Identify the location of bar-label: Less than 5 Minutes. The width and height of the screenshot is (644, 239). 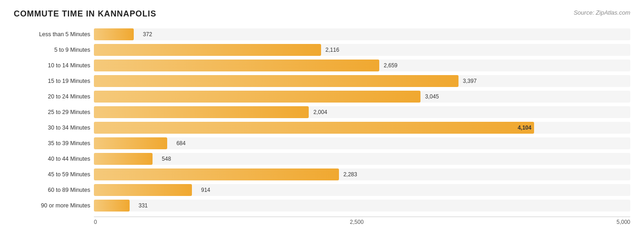
(54, 34).